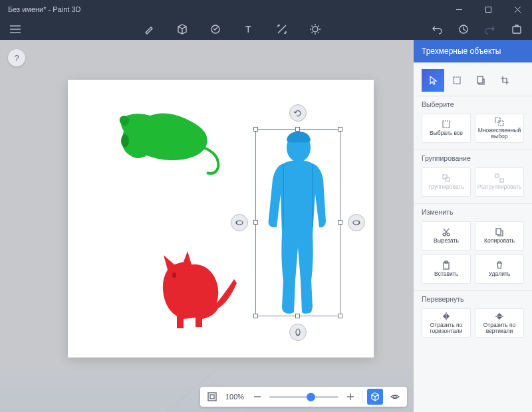 The height and width of the screenshot is (412, 532). Describe the element at coordinates (499, 236) in the screenshot. I see `copy-button: Копировать` at that location.